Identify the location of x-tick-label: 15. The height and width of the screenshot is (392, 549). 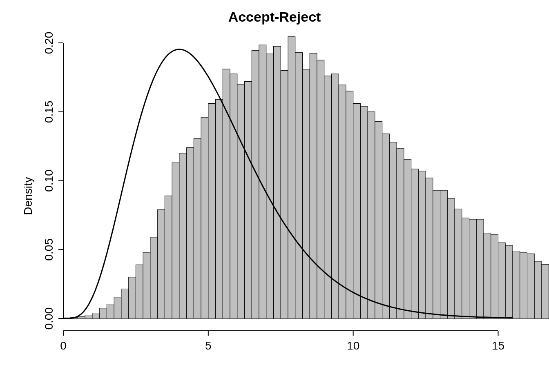
(498, 345).